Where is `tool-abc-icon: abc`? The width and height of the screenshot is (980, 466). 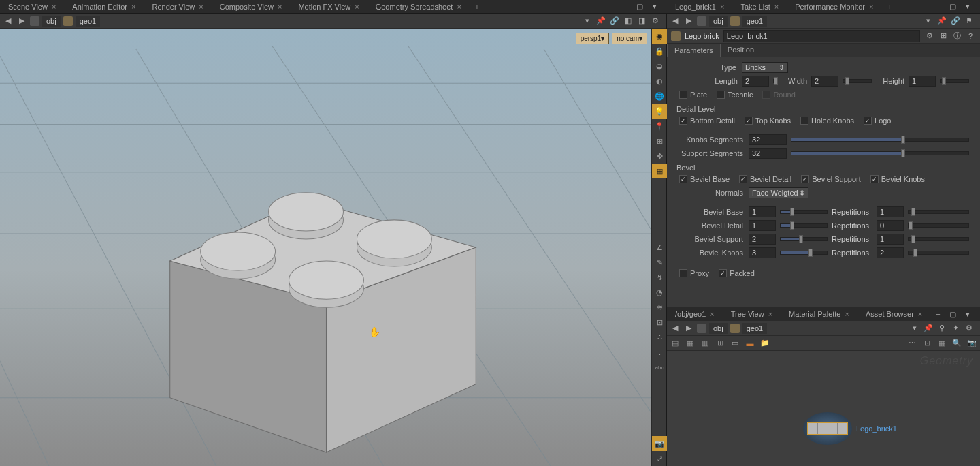 tool-abc-icon: abc is located at coordinates (659, 367).